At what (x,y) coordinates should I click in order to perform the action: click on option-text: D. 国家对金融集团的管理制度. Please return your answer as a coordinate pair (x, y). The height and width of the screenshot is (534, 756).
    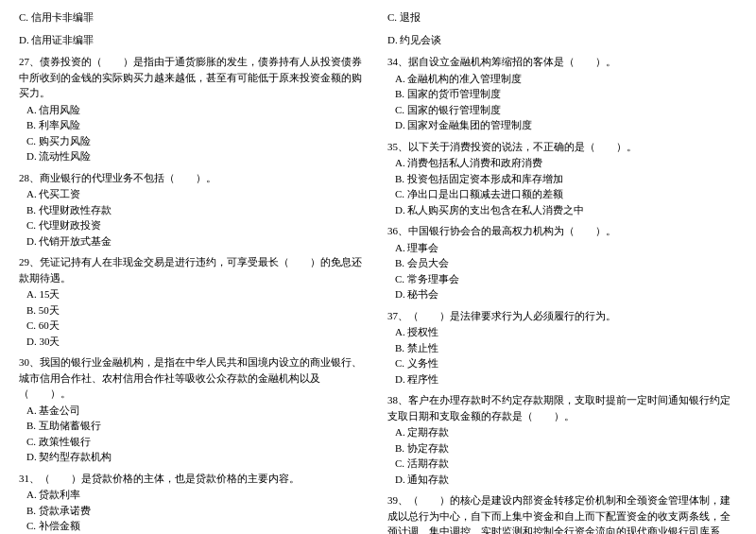
    Looking at the image, I should click on (562, 125).